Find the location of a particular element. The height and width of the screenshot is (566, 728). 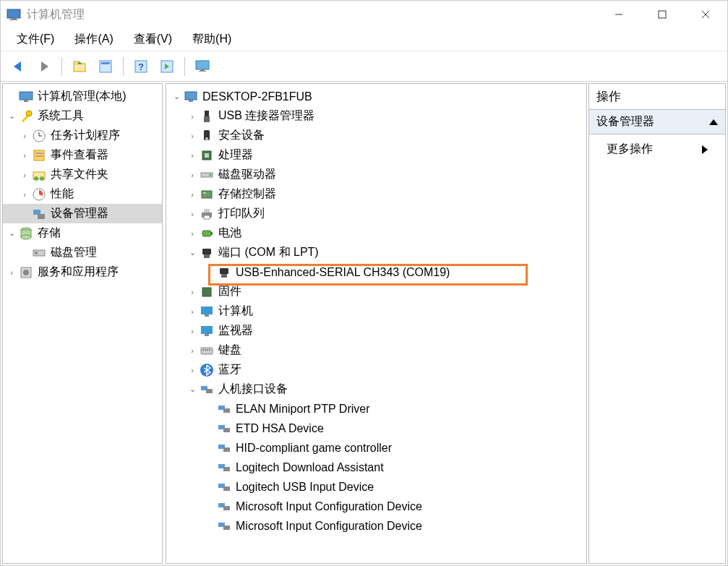

device-batteries: › 电池 is located at coordinates (376, 233).